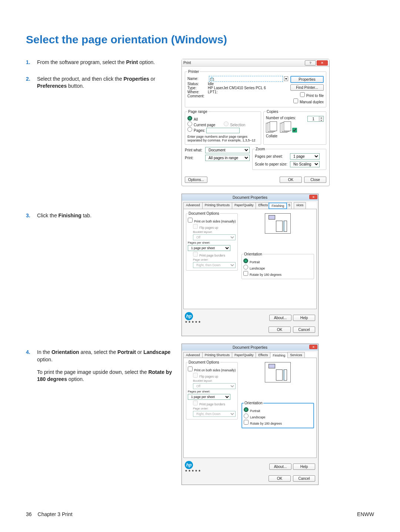 This screenshot has width=400, height=532. Describe the element at coordinates (315, 180) in the screenshot. I see `close-button: Close` at that location.